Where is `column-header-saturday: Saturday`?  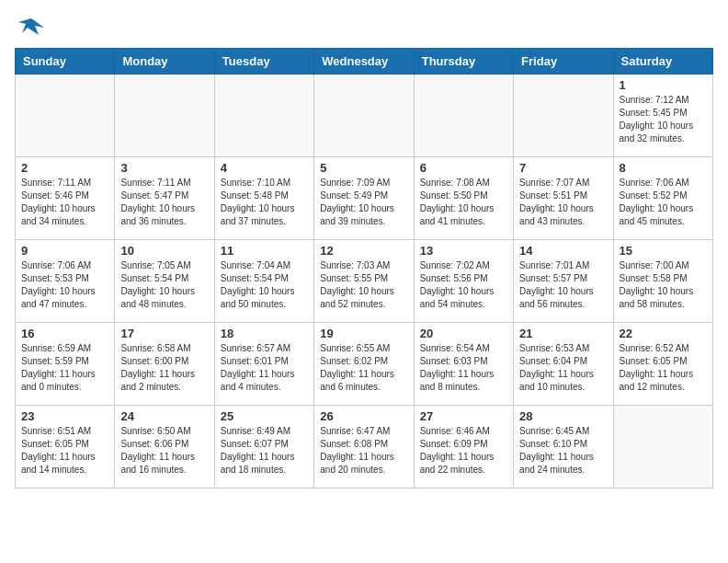 column-header-saturday: Saturday is located at coordinates (663, 62).